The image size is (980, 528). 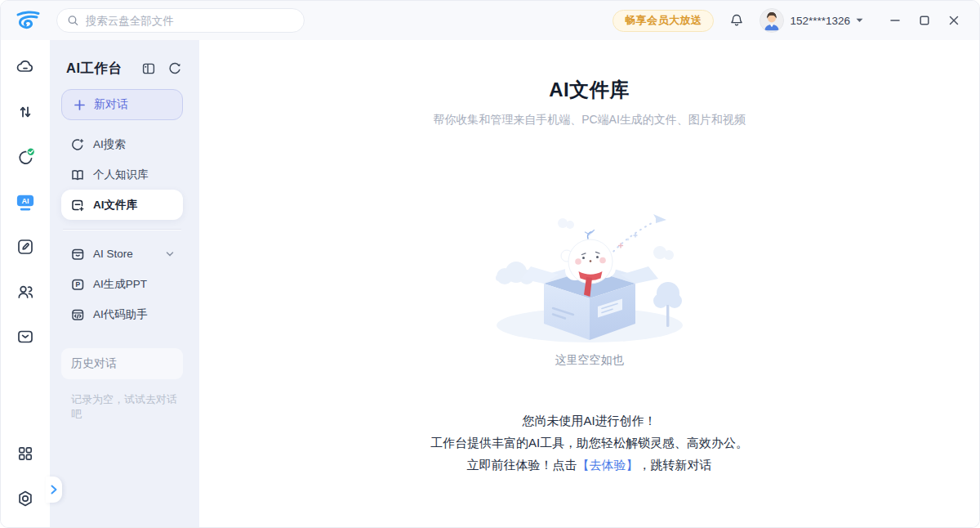 I want to click on go-experience-link: 【去体验】, so click(x=608, y=464).